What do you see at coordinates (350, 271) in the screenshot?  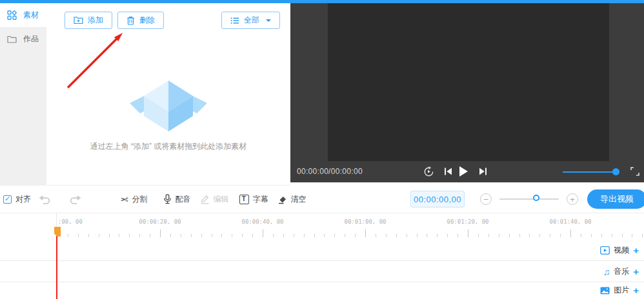 I see `music-track-lane` at bounding box center [350, 271].